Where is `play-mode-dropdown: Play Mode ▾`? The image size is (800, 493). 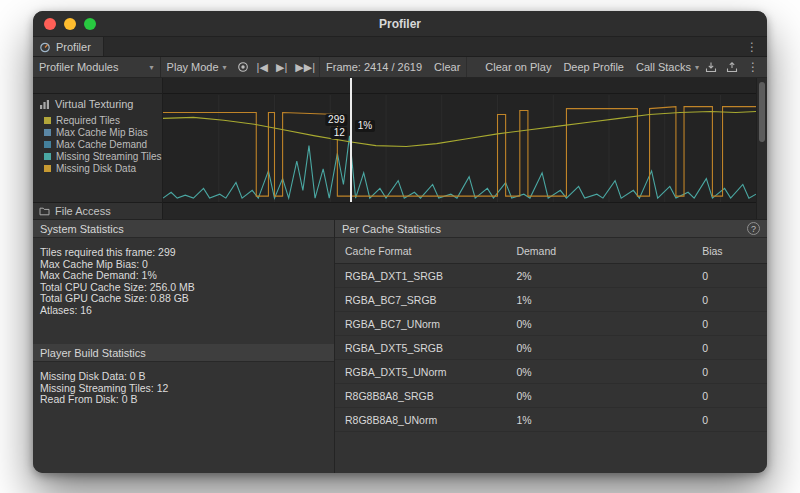 play-mode-dropdown: Play Mode ▾ is located at coordinates (197, 67).